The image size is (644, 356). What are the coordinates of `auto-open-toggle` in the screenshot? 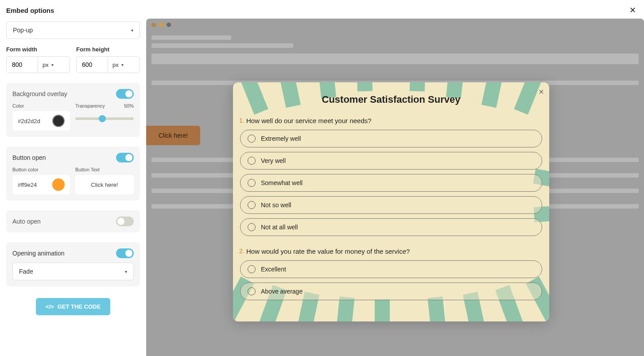 It's located at (125, 221).